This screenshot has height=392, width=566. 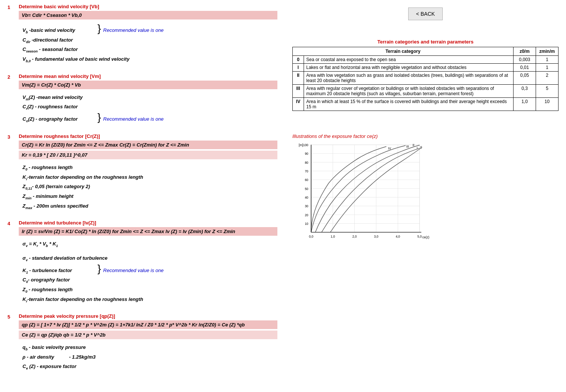 What do you see at coordinates (67, 316) in the screenshot?
I see `sec5-title: Determine peak velocity prerssure [qp(Z)…` at bounding box center [67, 316].